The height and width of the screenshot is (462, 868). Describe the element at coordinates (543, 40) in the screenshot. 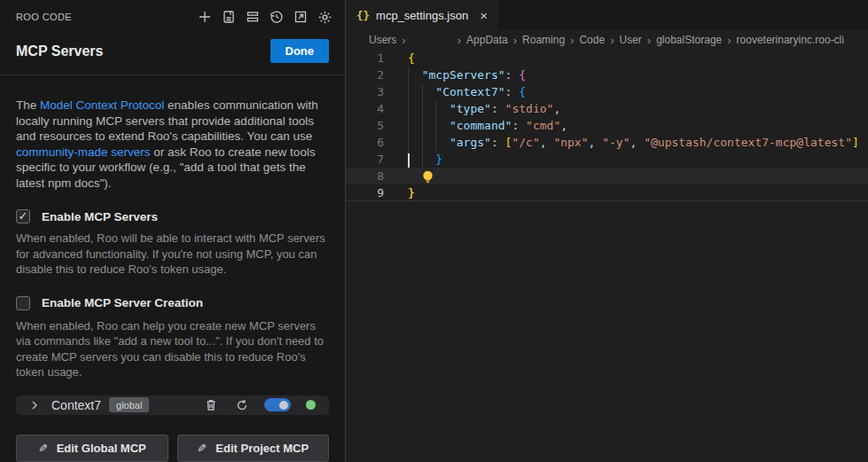

I see `breadcrumb-item: Roaming` at that location.